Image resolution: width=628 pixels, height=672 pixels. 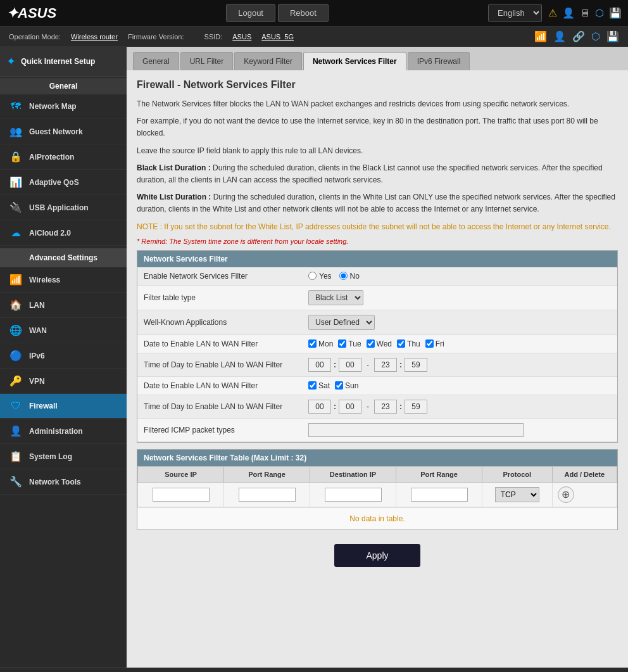 I want to click on time-dash2: -, so click(x=368, y=407).